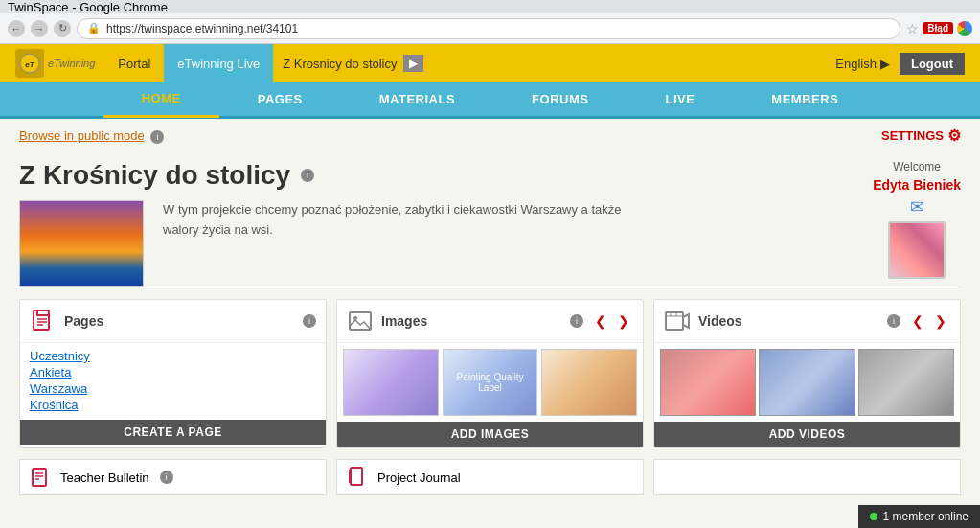  I want to click on nav-home: HOME, so click(161, 100).